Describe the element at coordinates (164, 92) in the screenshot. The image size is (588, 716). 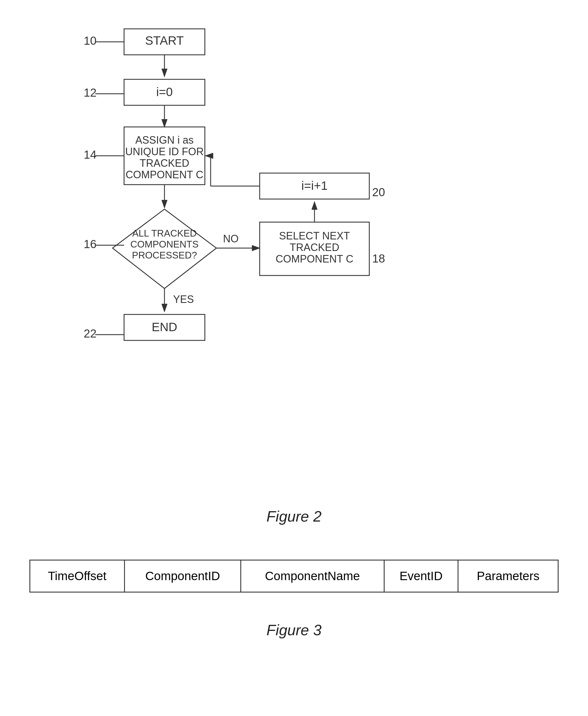
I see `init-text: i=0` at that location.